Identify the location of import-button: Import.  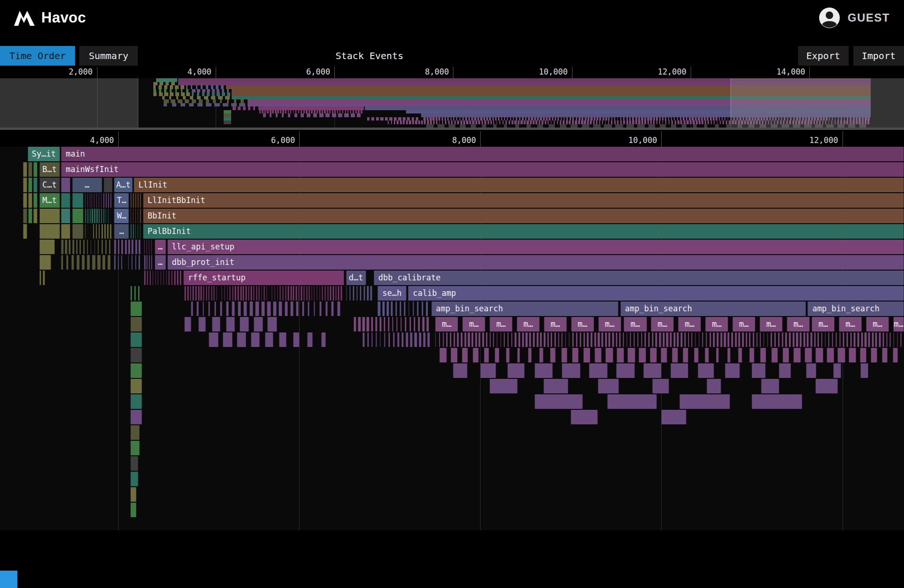
(879, 56).